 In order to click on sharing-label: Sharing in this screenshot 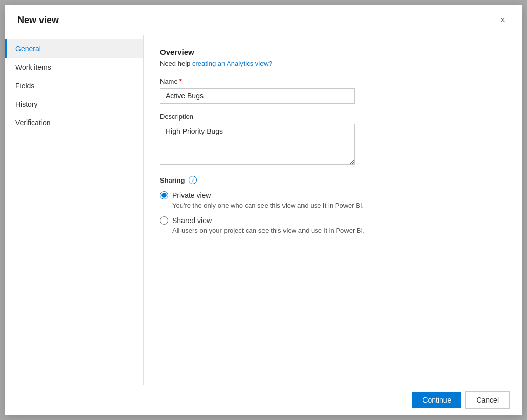, I will do `click(172, 181)`.